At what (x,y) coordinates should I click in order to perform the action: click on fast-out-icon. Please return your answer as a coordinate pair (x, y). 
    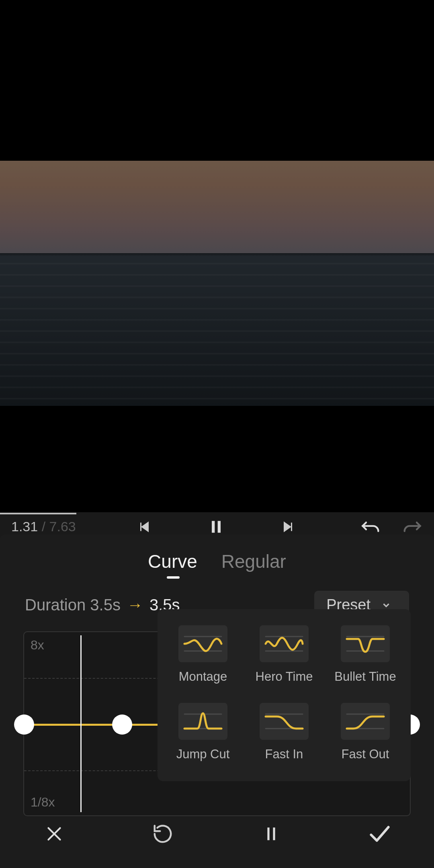
    Looking at the image, I should click on (365, 721).